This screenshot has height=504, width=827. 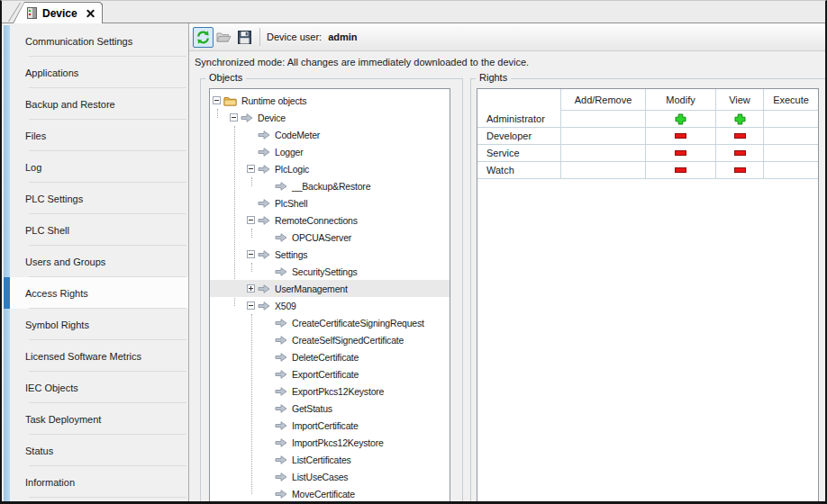 What do you see at coordinates (330, 306) in the screenshot?
I see `tree-node: X509` at bounding box center [330, 306].